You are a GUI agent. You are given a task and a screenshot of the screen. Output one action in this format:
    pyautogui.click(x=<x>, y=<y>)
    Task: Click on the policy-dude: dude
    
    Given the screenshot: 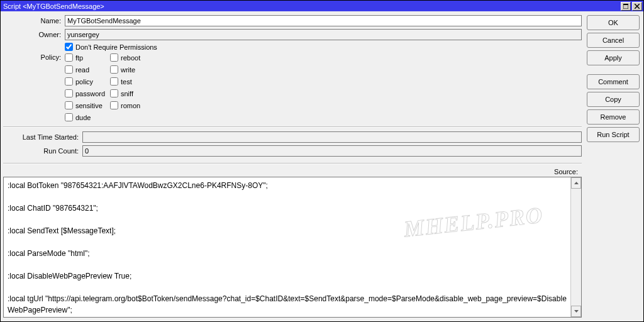 What is the action you would take?
    pyautogui.click(x=87, y=117)
    